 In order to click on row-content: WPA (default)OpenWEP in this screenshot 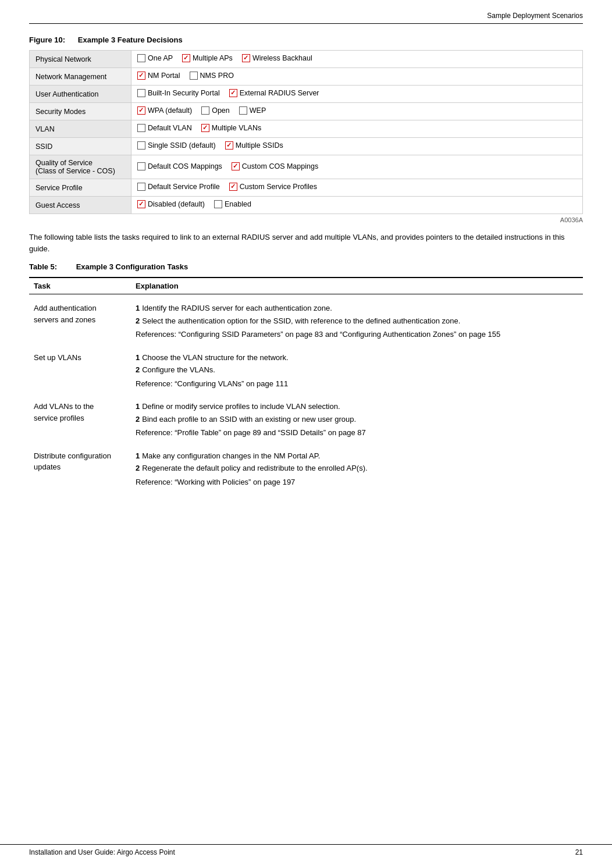, I will do `click(357, 112)`.